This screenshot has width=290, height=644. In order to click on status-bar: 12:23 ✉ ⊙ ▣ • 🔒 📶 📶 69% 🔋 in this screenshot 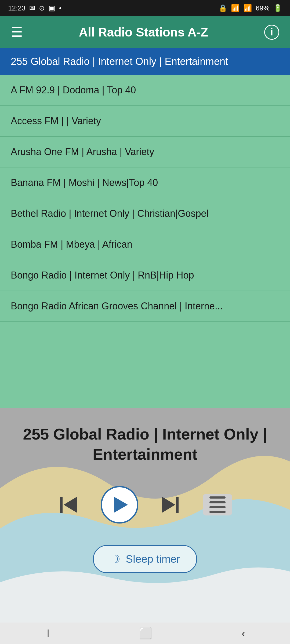, I will do `click(145, 8)`.